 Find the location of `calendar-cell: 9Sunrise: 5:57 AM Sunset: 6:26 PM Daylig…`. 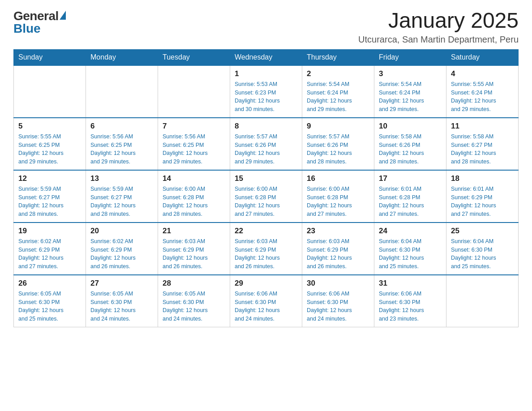

calendar-cell: 9Sunrise: 5:57 AM Sunset: 6:26 PM Daylig… is located at coordinates (339, 144).